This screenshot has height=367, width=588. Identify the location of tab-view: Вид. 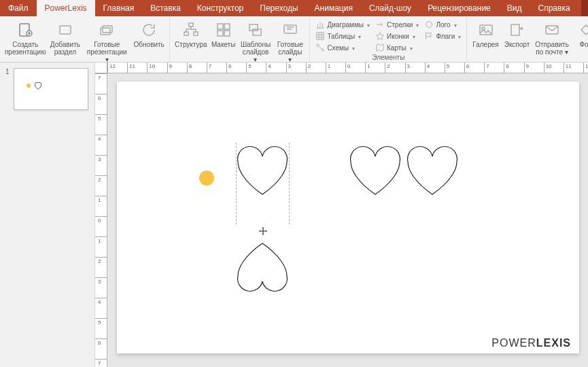
(515, 8).